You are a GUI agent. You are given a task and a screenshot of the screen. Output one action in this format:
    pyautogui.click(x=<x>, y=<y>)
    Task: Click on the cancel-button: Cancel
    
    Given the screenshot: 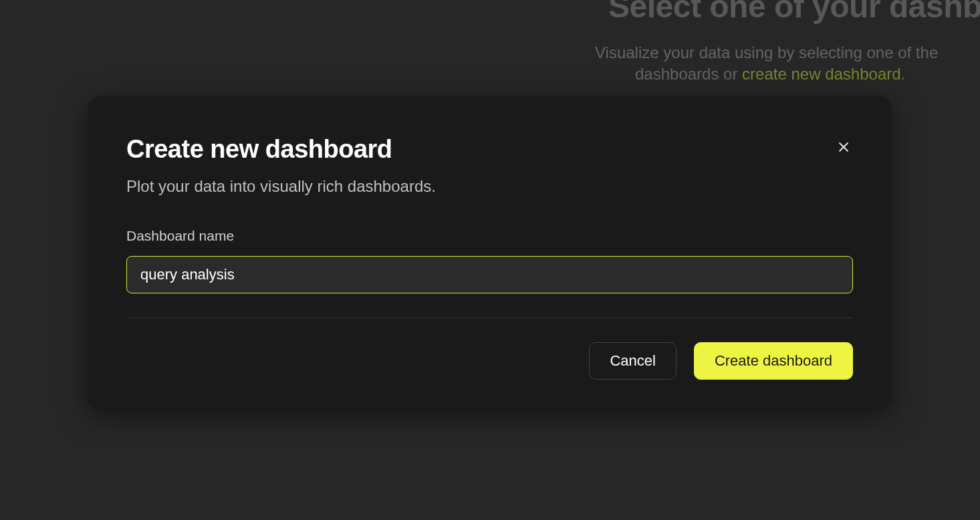 What is the action you would take?
    pyautogui.click(x=632, y=361)
    